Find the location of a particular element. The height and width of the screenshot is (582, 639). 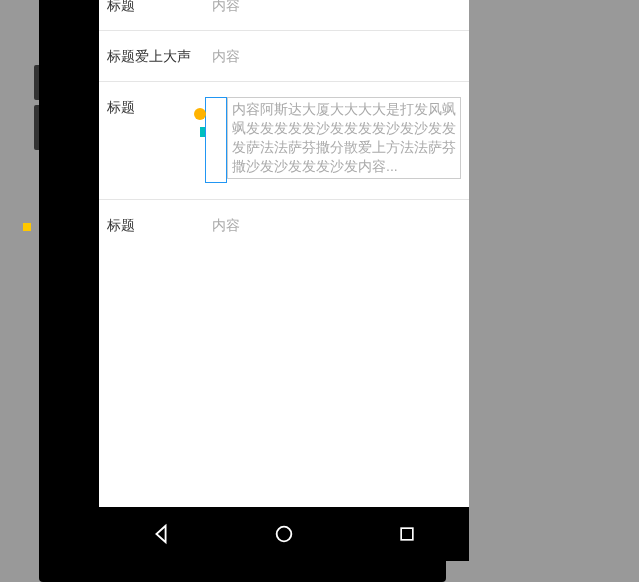

nav-home-button is located at coordinates (284, 534).